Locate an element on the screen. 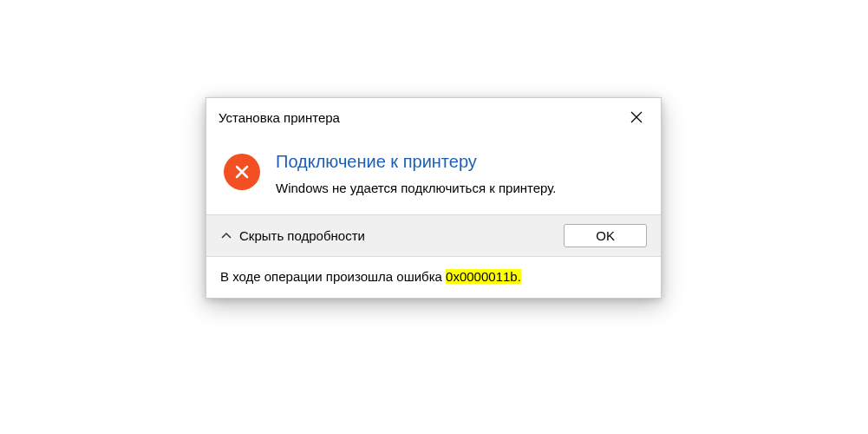 The image size is (868, 434). chevron-up-icon is located at coordinates (226, 236).